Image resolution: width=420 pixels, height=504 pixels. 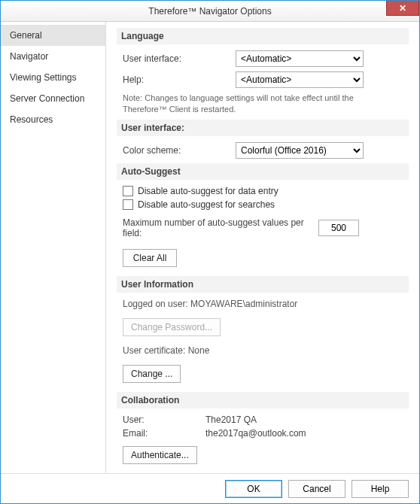 I want to click on sidebar-item-server-connection: Server Connection, so click(x=53, y=99).